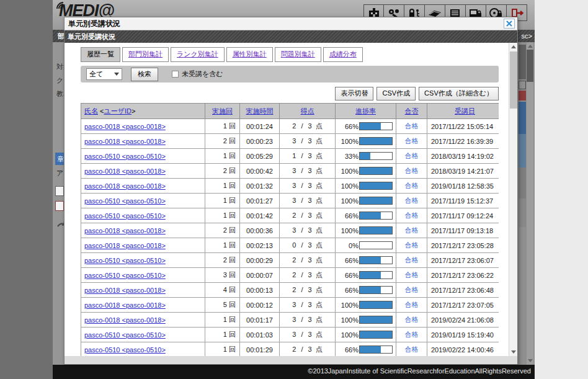 The width and height of the screenshot is (588, 379). Describe the element at coordinates (366, 350) in the screenshot. I see `cell-progress: 66%` at that location.